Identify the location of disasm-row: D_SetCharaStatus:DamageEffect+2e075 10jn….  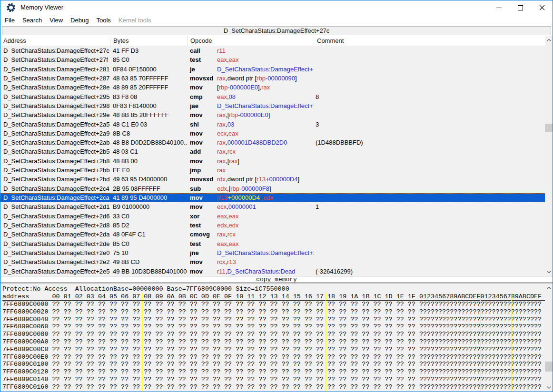
(273, 253).